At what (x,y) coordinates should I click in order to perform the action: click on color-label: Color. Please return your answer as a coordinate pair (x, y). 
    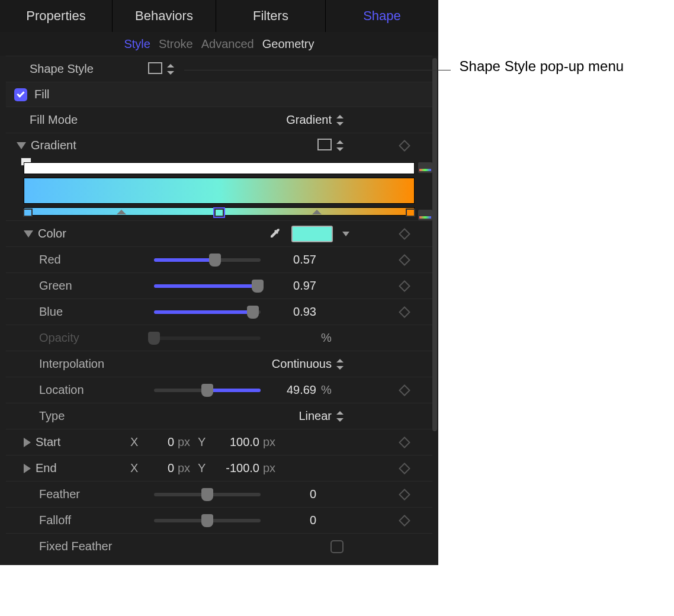
    Looking at the image, I should click on (97, 233).